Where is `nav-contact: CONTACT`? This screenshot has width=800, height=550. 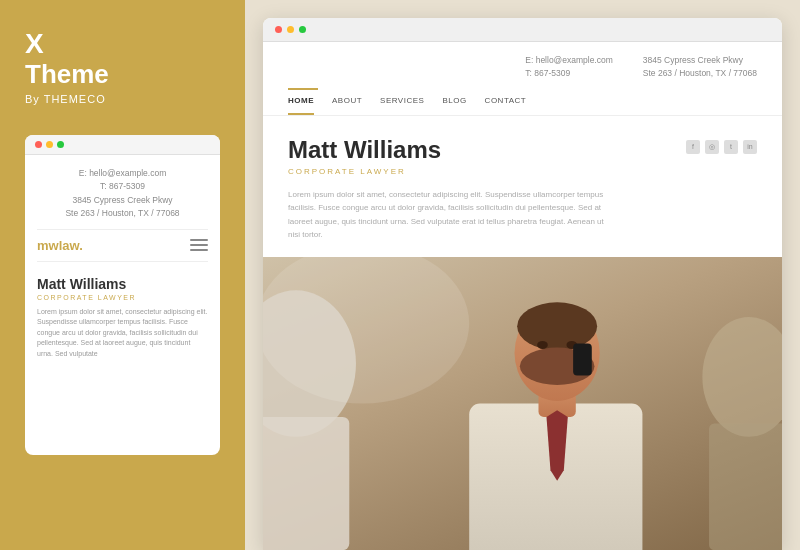
nav-contact: CONTACT is located at coordinates (506, 100).